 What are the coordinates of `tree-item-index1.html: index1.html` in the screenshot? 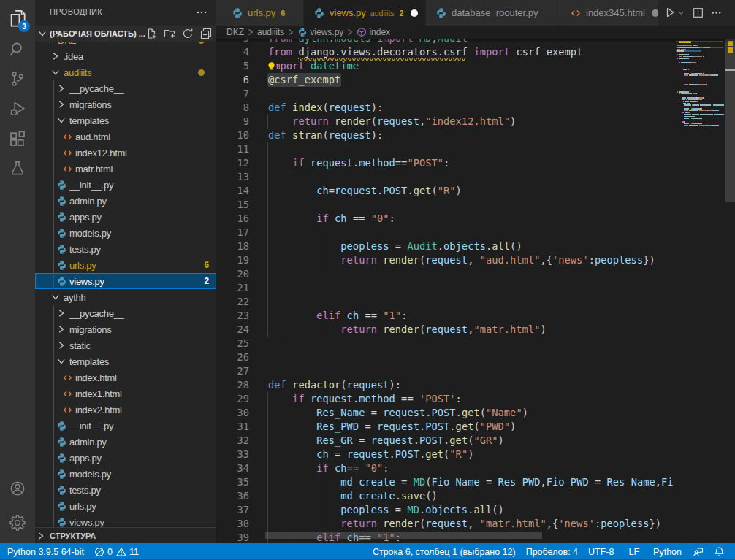 It's located at (126, 394).